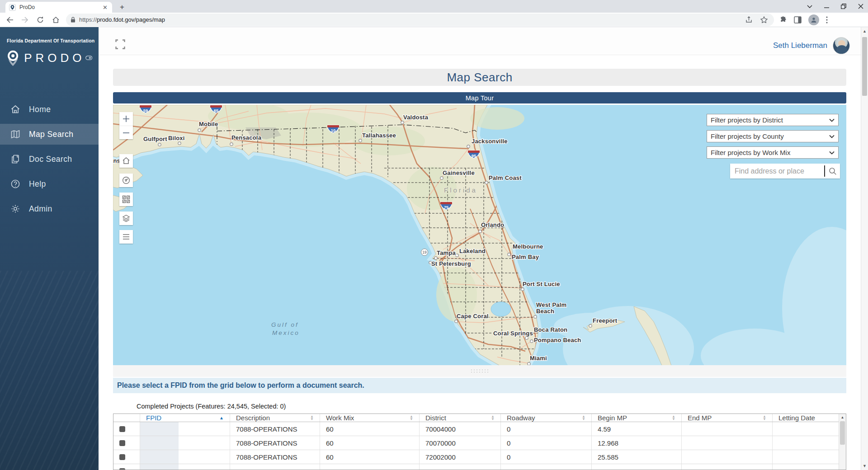 The width and height of the screenshot is (868, 470). I want to click on sort-asc-icon: ▲, so click(222, 418).